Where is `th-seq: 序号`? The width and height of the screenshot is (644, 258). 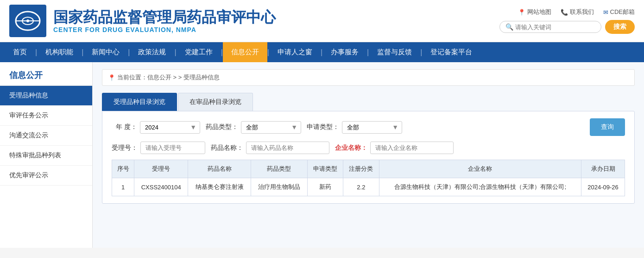 th-seq: 序号 is located at coordinates (123, 169).